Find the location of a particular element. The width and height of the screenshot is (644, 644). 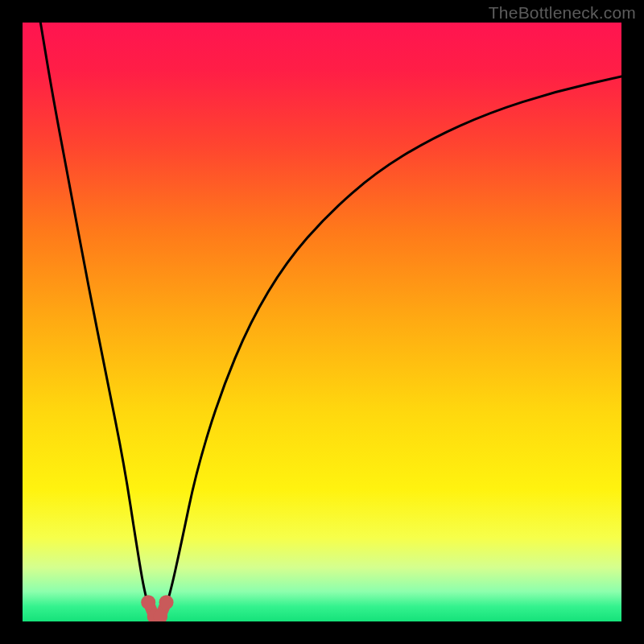

watermark-text: TheBottleneck.com is located at coordinates (562, 13).